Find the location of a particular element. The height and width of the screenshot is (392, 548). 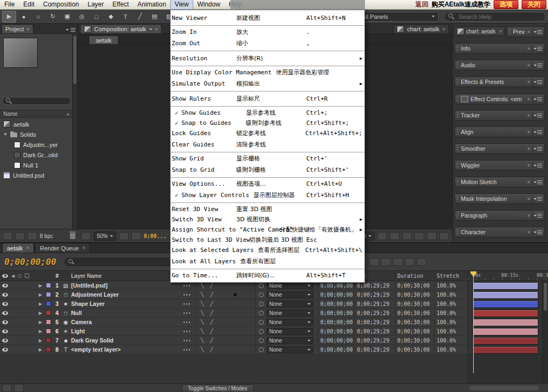

layer-name: [Untitled.psd] is located at coordinates (124, 285).